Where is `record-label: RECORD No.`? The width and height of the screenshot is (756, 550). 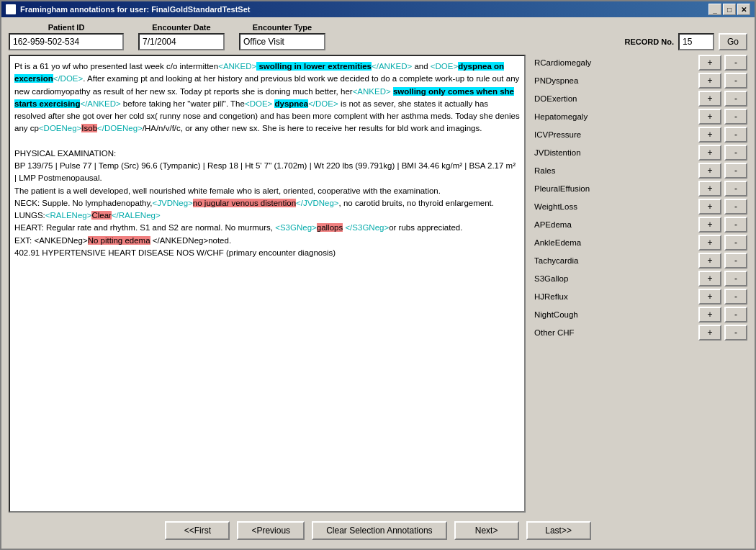 record-label: RECORD No. is located at coordinates (649, 42).